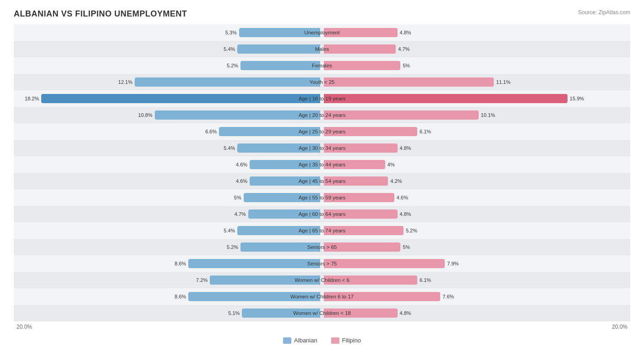 This screenshot has height=347, width=644. What do you see at coordinates (426, 280) in the screenshot?
I see `val-right-15: 6.1%` at bounding box center [426, 280].